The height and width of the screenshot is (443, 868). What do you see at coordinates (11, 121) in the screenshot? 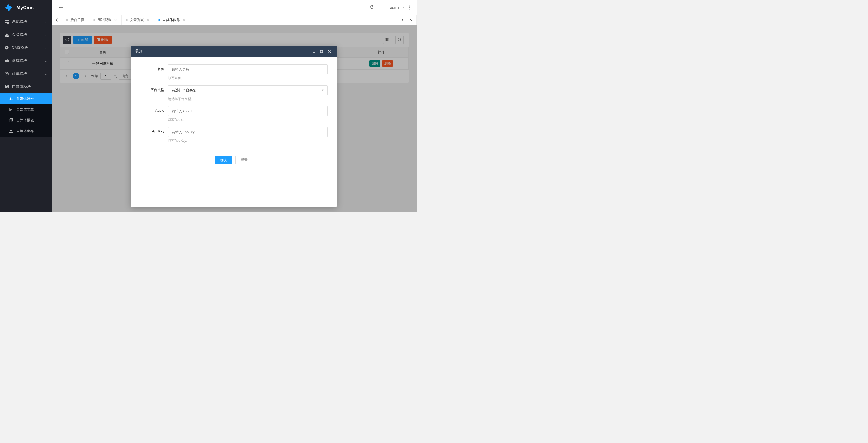
I see `copy-icon` at bounding box center [11, 121].